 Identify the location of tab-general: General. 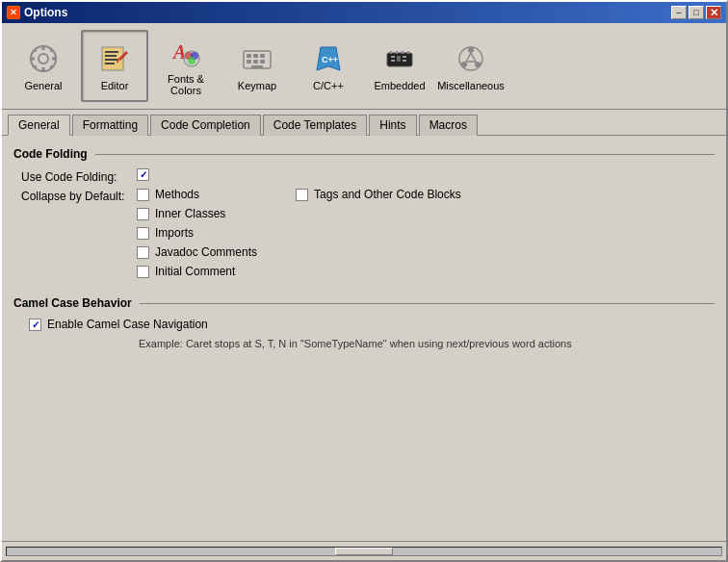
(39, 125).